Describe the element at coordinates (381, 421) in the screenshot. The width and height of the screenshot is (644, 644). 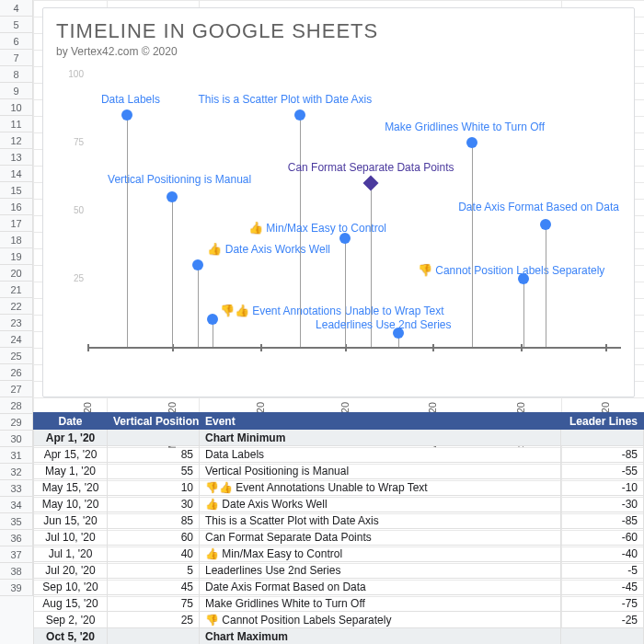
I see `col-header-event: Event` at that location.